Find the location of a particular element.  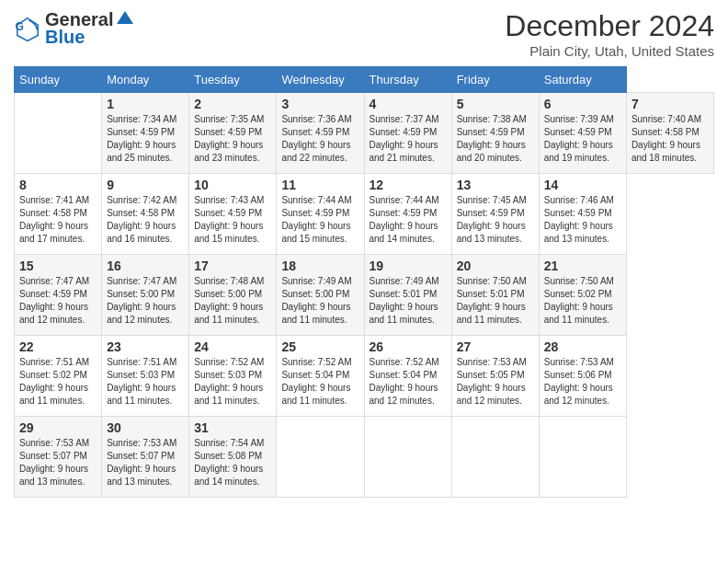

day-info: Sunrise: 7:39 AM Sunset: 4:59 PM Dayligh… is located at coordinates (583, 139).